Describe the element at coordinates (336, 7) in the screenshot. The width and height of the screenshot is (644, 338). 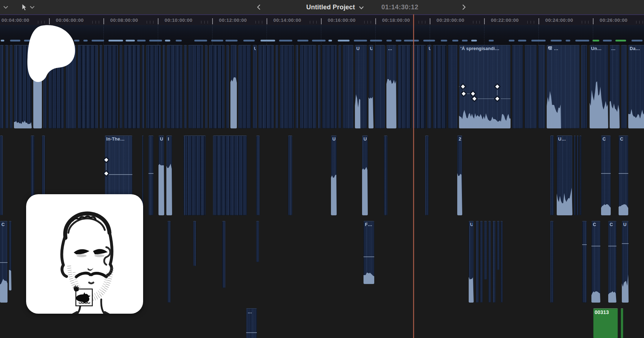
I see `project-title-dropdown: Untitled Project` at that location.